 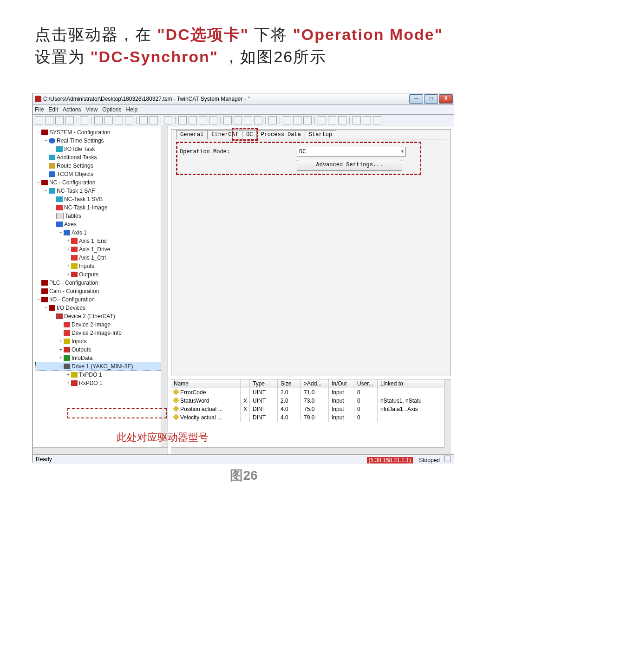 I want to click on tab-dc: DC, so click(x=249, y=135).